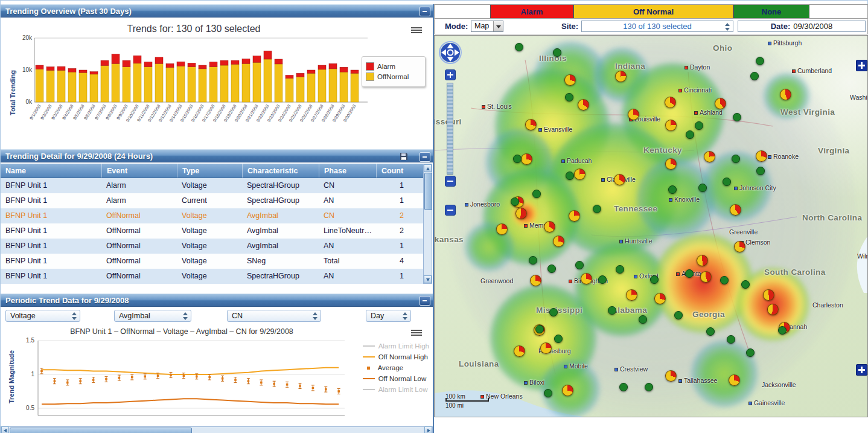 This screenshot has width=868, height=433. I want to click on scroll-left-button, so click(5, 430).